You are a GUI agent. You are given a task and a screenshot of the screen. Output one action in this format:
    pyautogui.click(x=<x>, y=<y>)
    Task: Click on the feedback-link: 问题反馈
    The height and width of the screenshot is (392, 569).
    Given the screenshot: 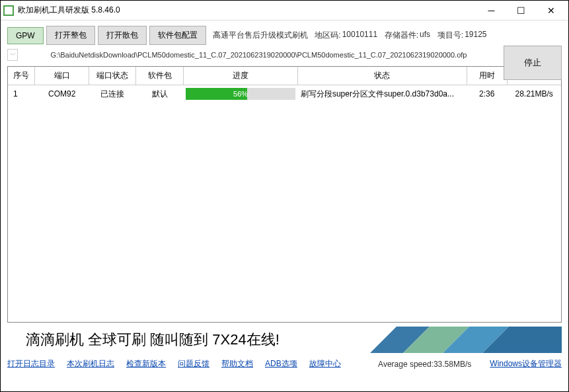 What is the action you would take?
    pyautogui.click(x=194, y=364)
    